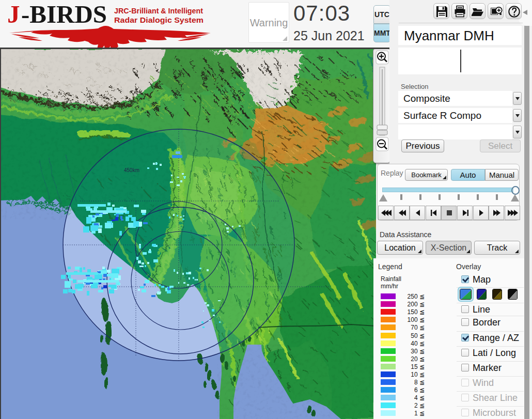  What do you see at coordinates (64, 14) in the screenshot?
I see `svg-text: -BIRDS` at bounding box center [64, 14].